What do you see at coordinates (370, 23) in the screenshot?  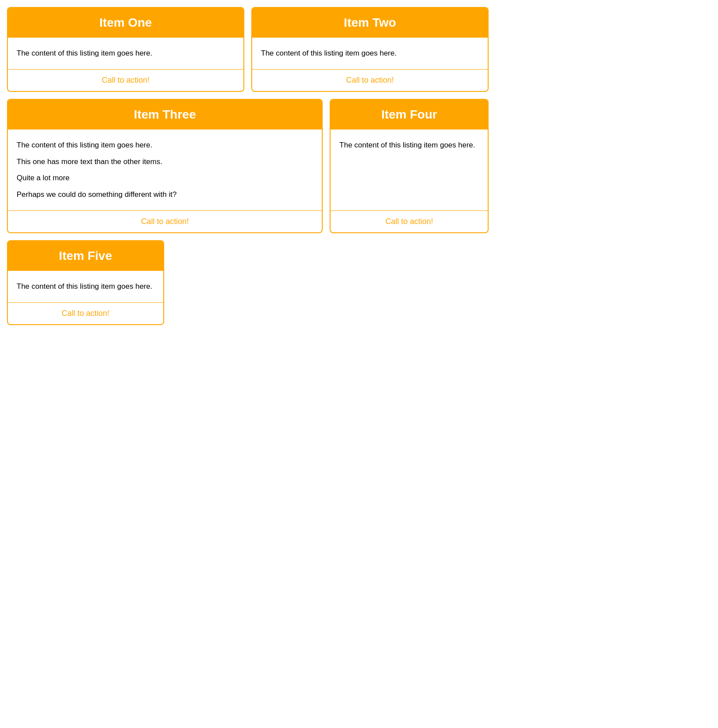 I see `card-header-item-two: Item Two` at bounding box center [370, 23].